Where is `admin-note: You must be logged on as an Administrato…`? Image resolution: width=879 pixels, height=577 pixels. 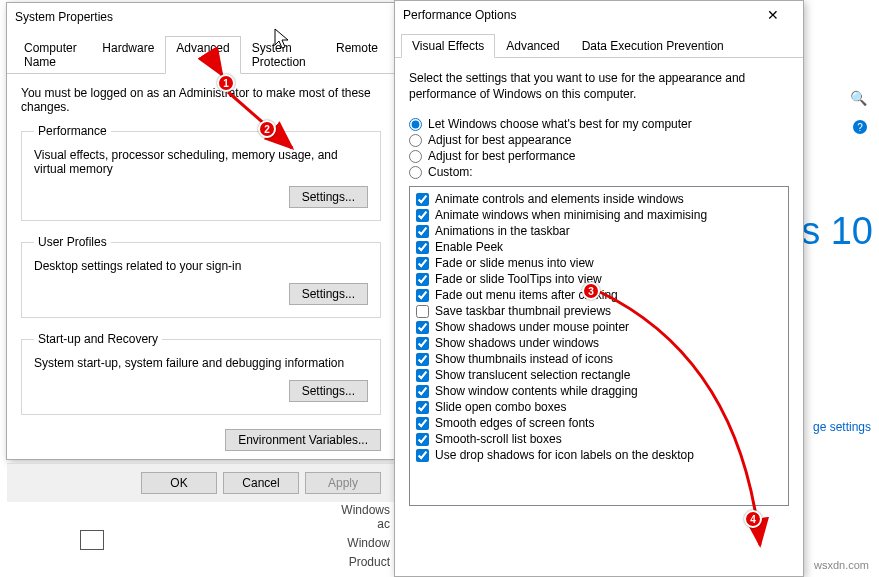
admin-note: You must be logged on as an Administrato… is located at coordinates (201, 100).